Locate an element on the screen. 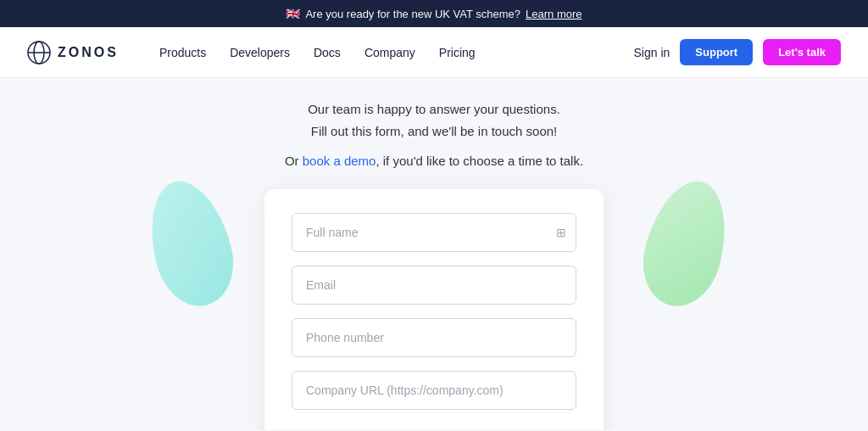 The height and width of the screenshot is (431, 868). deco-left-shape is located at coordinates (191, 243).